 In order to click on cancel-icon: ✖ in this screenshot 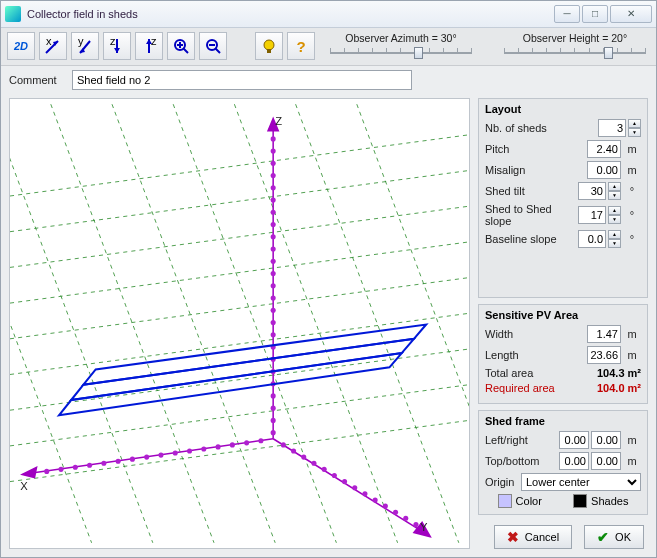, I will do `click(513, 537)`.